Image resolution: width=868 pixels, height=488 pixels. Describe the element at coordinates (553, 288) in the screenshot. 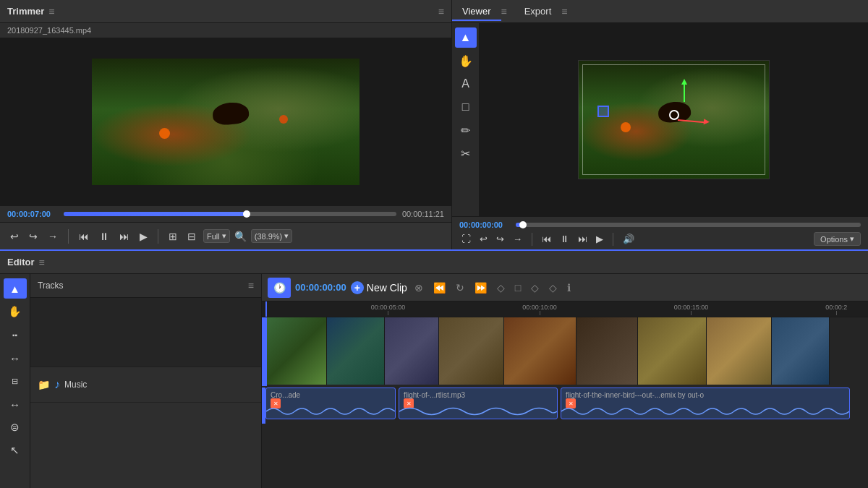

I see `timeline-diamond3-btn: ◇` at that location.